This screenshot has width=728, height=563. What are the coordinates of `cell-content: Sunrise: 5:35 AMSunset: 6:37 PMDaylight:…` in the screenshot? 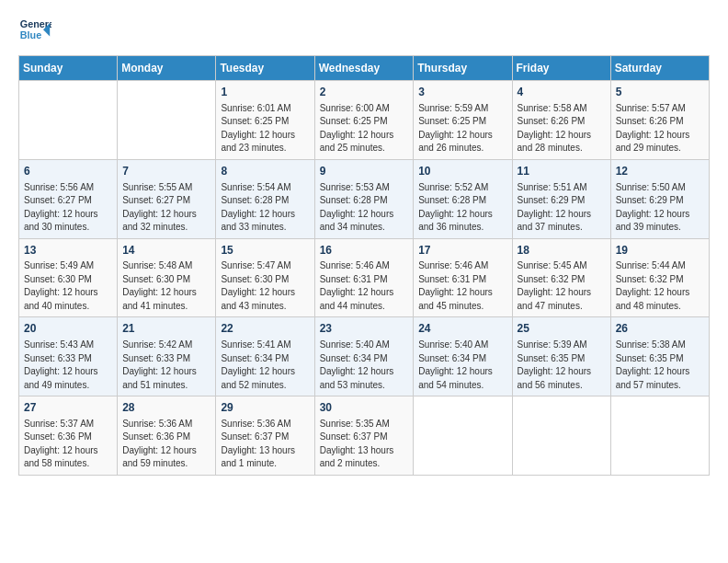 It's located at (364, 444).